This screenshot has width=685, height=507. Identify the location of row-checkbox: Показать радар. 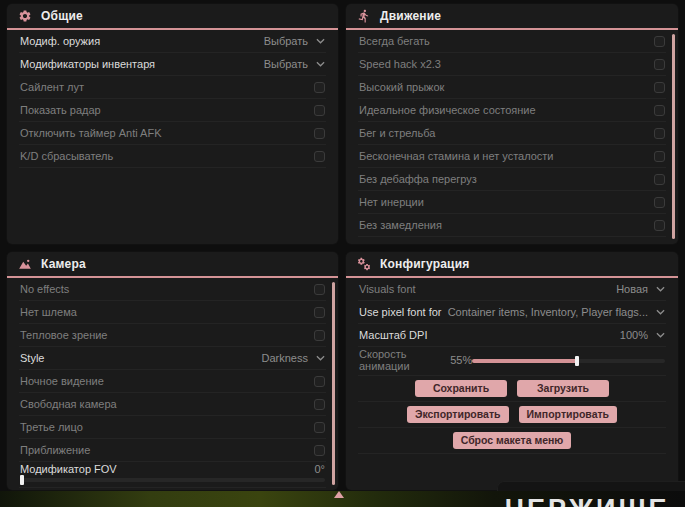
(172, 110).